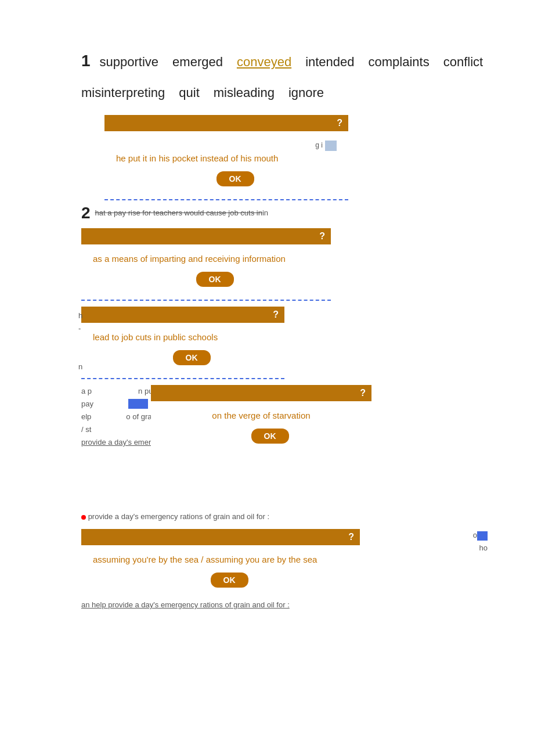 This screenshot has height=756, width=534. Describe the element at coordinates (276, 315) in the screenshot. I see `dialog3-question-mark: ?` at that location.